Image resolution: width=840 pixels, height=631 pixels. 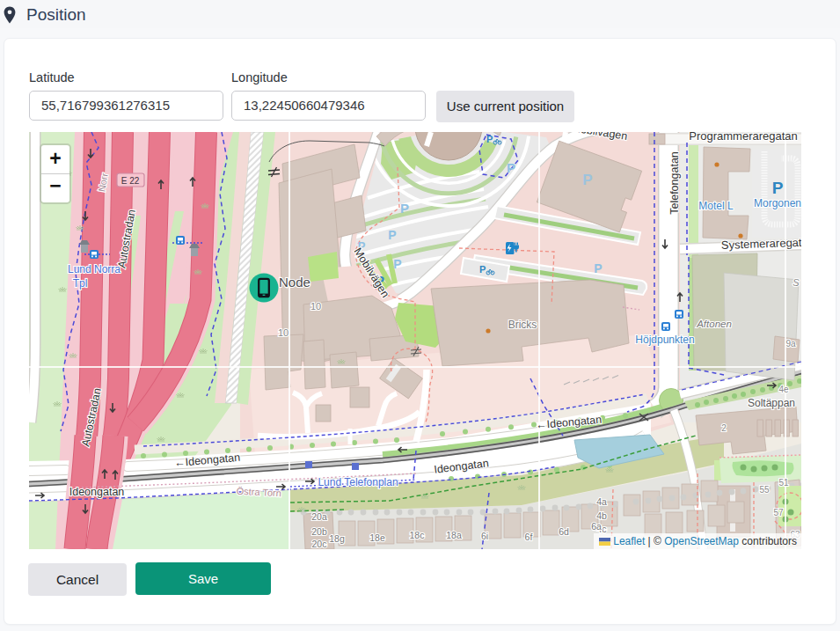 I want to click on svg-text: Tpl, so click(x=81, y=283).